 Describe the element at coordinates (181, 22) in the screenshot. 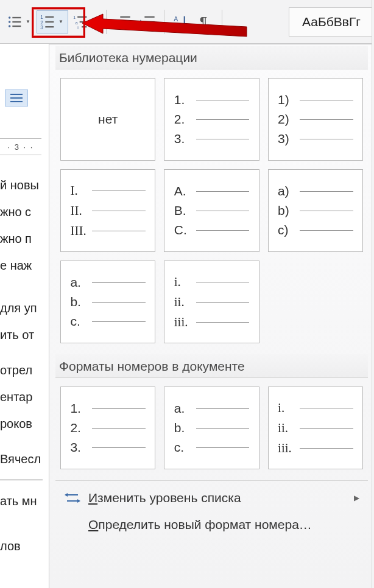

I see `sort-button: А Я` at that location.